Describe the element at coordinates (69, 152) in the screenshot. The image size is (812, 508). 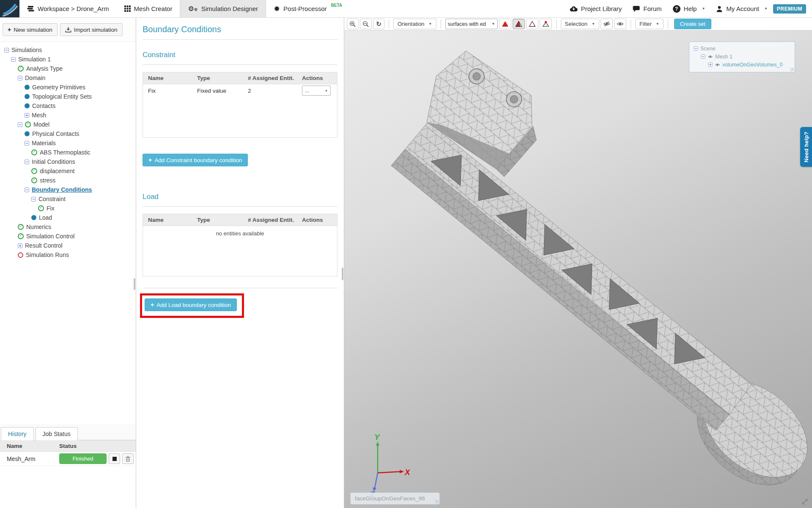
I see `tree-node-abs-thermoplastic: ABS Thermoplastic` at that location.